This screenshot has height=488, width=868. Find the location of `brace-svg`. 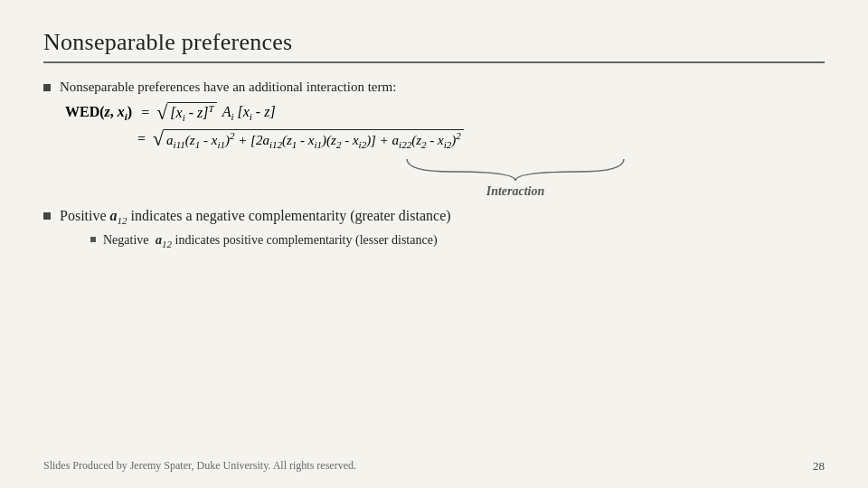

brace-svg is located at coordinates (515, 170).